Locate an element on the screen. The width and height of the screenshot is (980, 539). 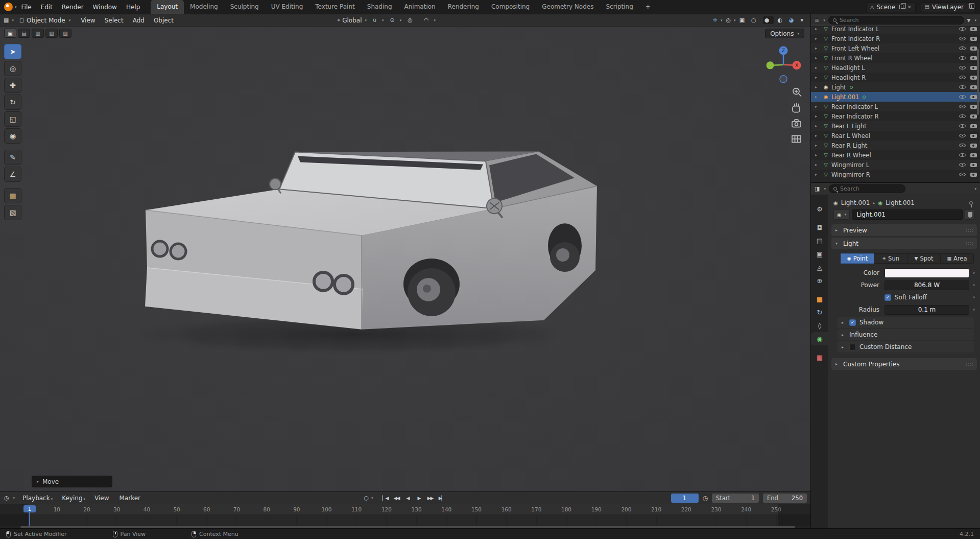
timeline-scroll-thumb is located at coordinates (408, 527).